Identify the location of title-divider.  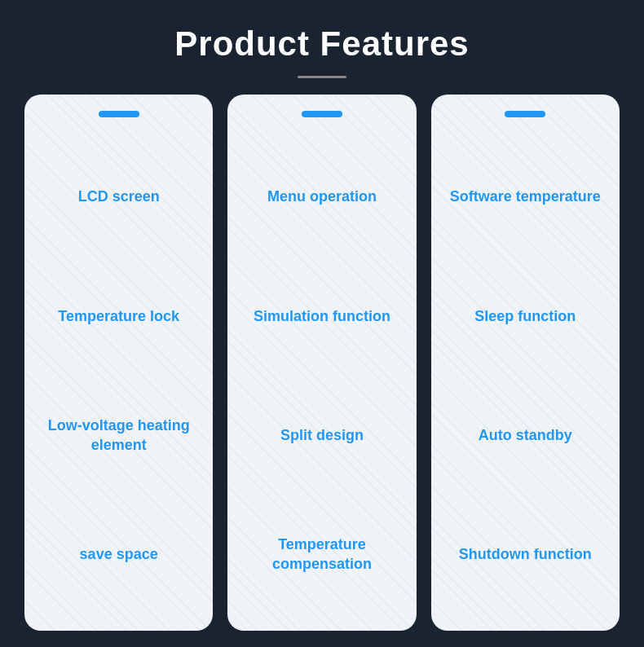
(322, 77).